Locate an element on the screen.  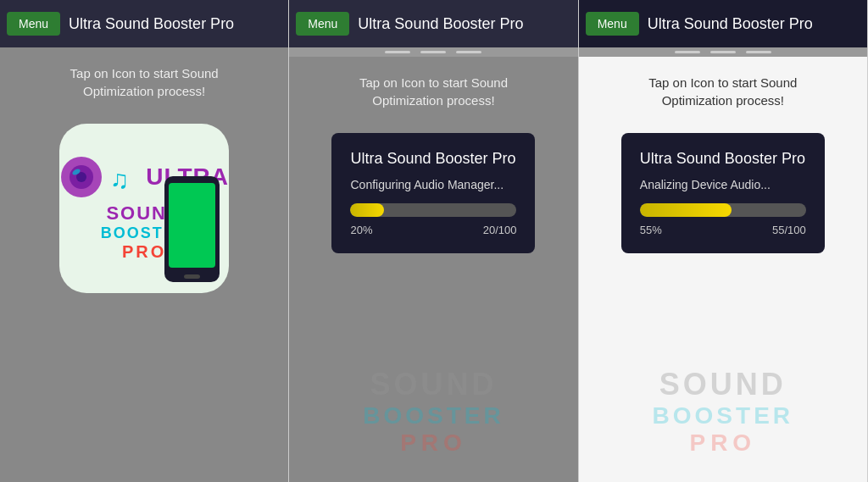
watermark-sound-3: SOUND is located at coordinates (723, 385).